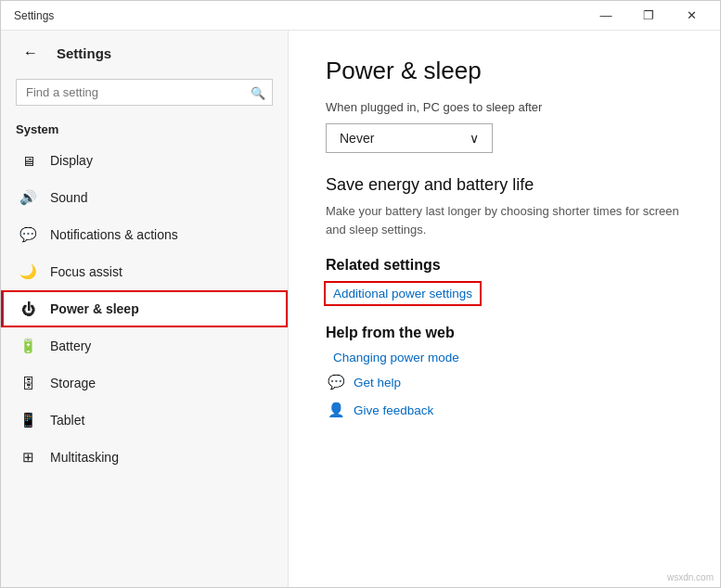 This screenshot has height=588, width=721. I want to click on search-box: 🔍, so click(145, 93).